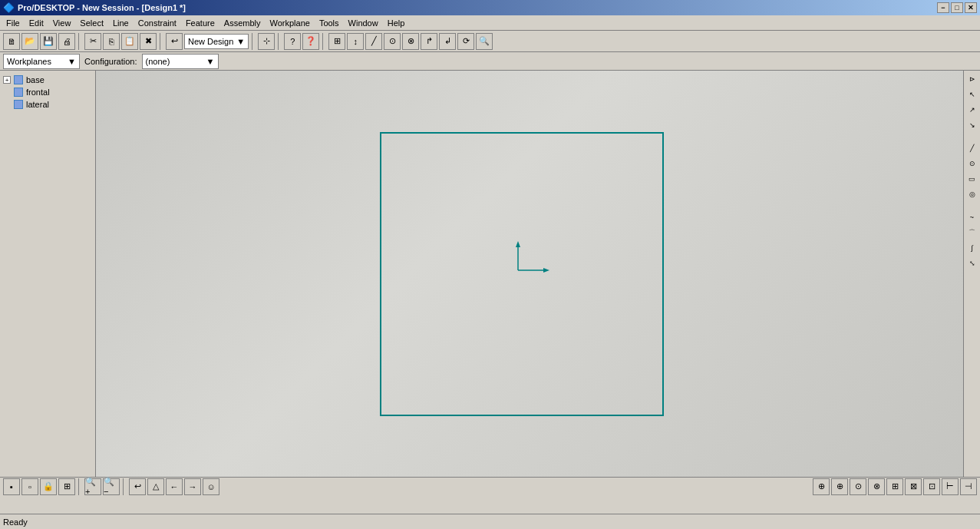  I want to click on rs-btn-9: ~, so click(972, 217).